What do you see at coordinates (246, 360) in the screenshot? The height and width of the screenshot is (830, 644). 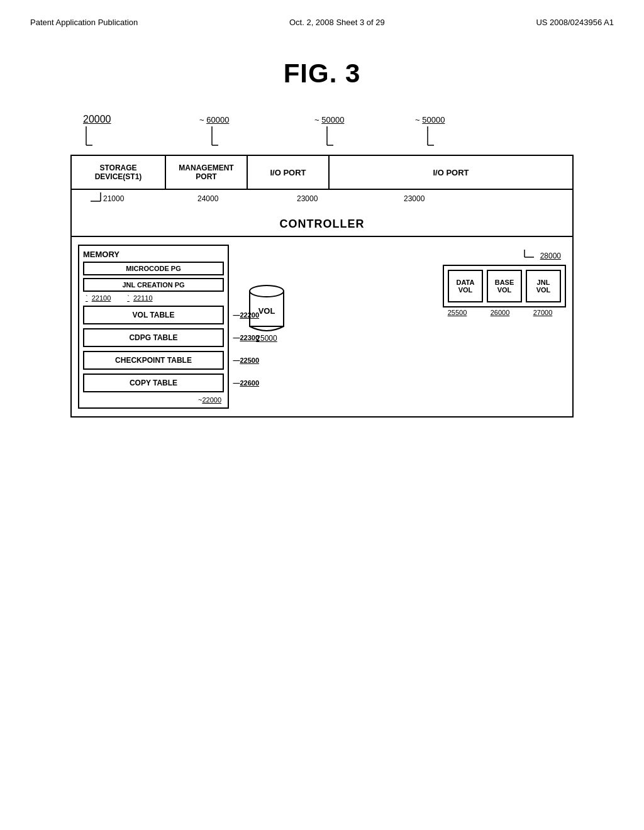 I see `ref-22500-inline: —22500` at bounding box center [246, 360].